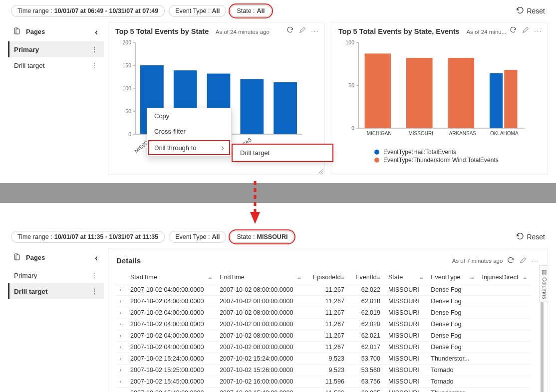 This screenshot has width=556, height=392. I want to click on filter-state: State : All, so click(251, 11).